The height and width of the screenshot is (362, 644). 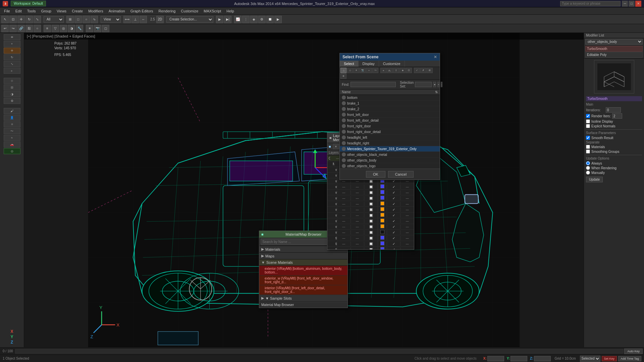 What do you see at coordinates (12, 118) in the screenshot?
I see `sidebar-populate: 👤` at bounding box center [12, 118].